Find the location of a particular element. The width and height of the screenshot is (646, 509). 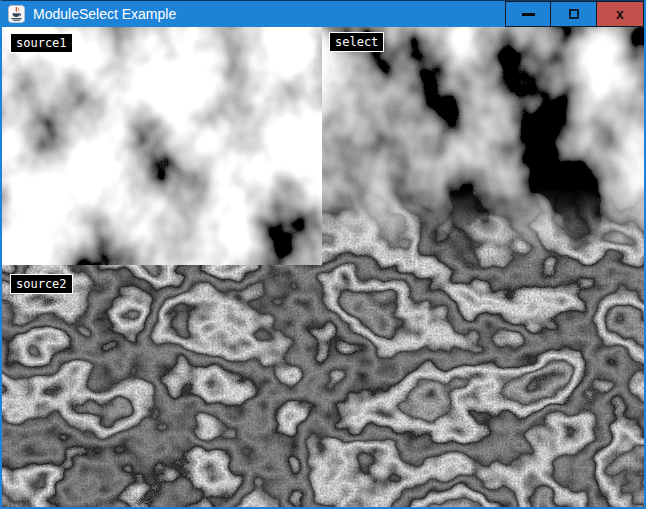

titlebar: ModuleSelect Example x is located at coordinates (323, 14).